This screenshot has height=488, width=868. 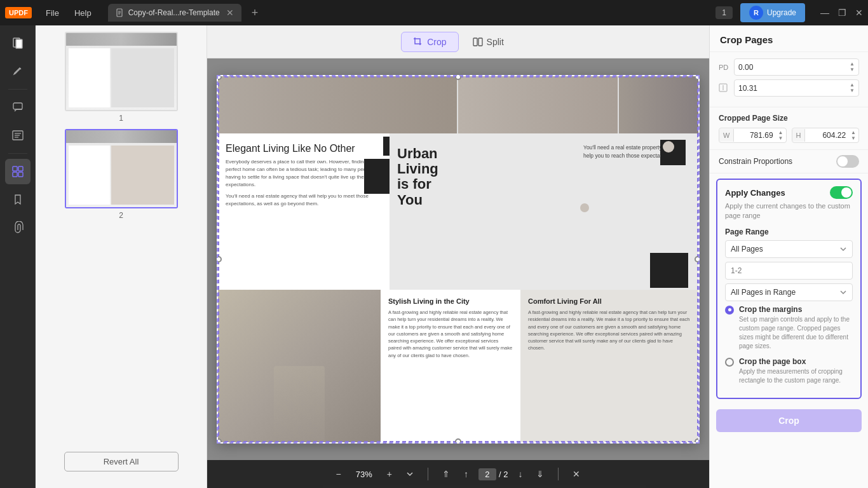 I want to click on crop-handle-mid-right, so click(x=697, y=259).